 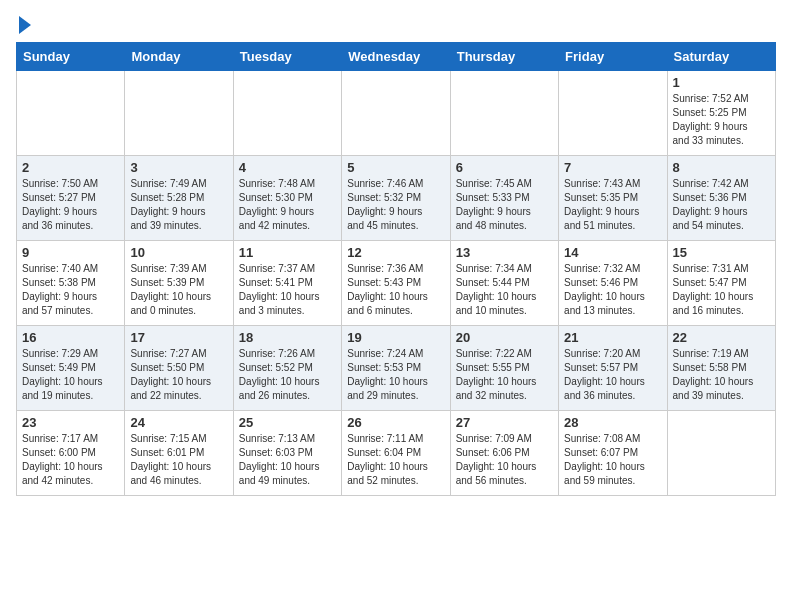 What do you see at coordinates (396, 284) in the screenshot?
I see `calendar-week-row: 9Sunrise: 7:40 AM Sunset: 5:38 PM Daylig…` at bounding box center [396, 284].